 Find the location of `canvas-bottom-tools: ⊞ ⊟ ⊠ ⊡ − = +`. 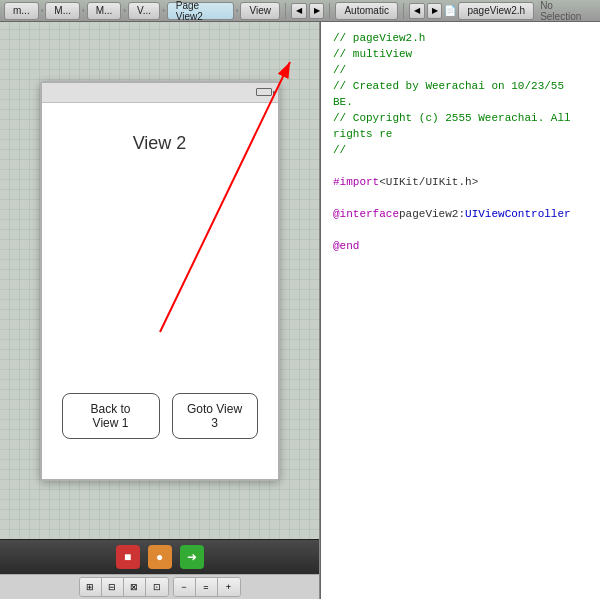

canvas-bottom-tools: ⊞ ⊟ ⊠ ⊡ − = + is located at coordinates (160, 586).